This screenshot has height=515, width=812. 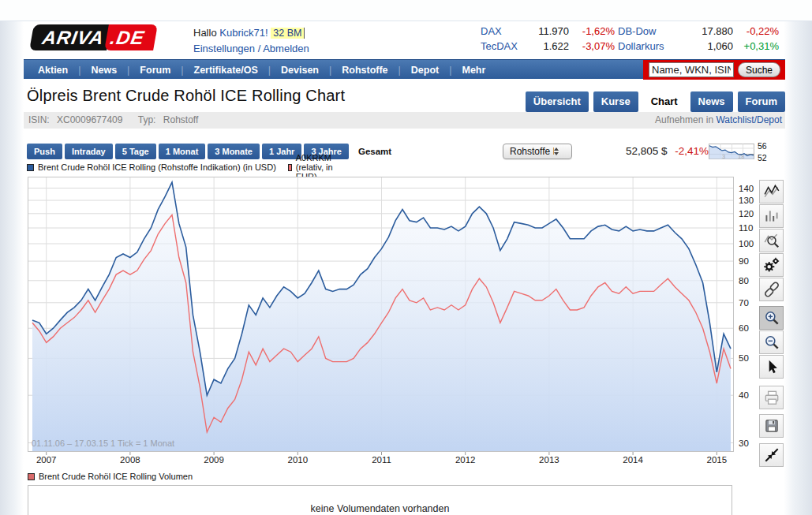 What do you see at coordinates (650, 33) in the screenshot?
I see `ticker-label-dbdow: DB-Dow` at bounding box center [650, 33].